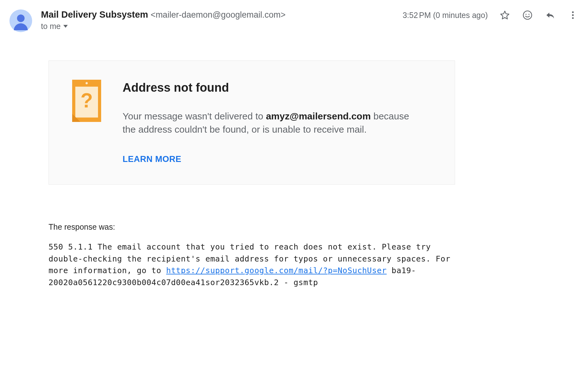  Describe the element at coordinates (550, 15) in the screenshot. I see `reply-button` at that location.